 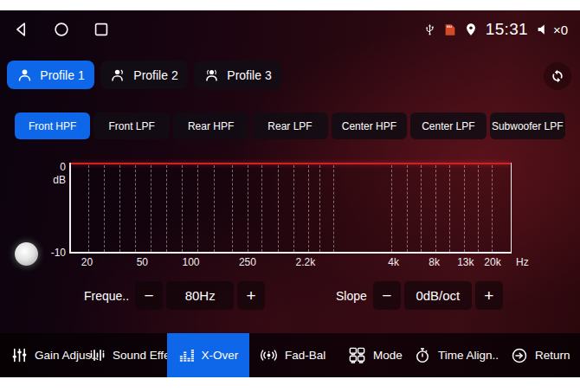 What do you see at coordinates (291, 164) in the screenshot?
I see `response-curve` at bounding box center [291, 164].